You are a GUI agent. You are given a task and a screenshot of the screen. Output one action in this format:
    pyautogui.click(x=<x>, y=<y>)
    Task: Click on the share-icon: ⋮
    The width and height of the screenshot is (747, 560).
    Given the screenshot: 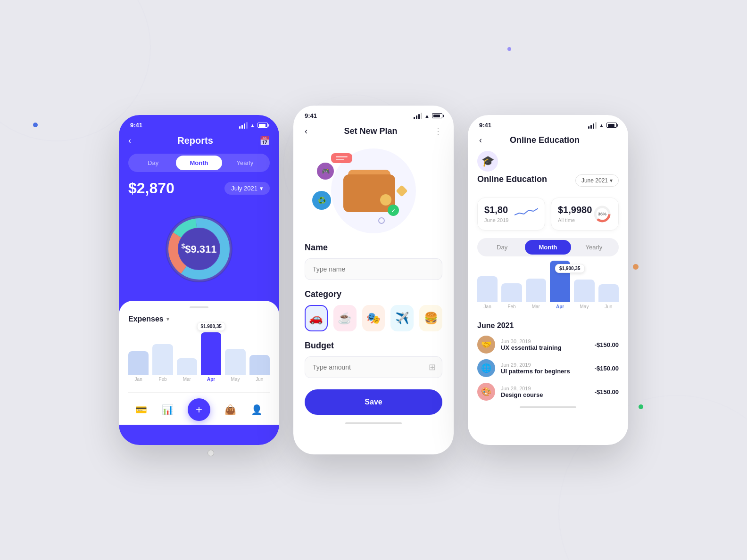 What is the action you would take?
    pyautogui.click(x=438, y=131)
    